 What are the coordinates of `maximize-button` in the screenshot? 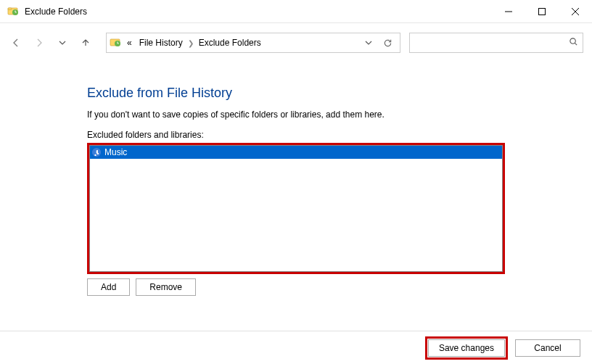 It's located at (542, 12).